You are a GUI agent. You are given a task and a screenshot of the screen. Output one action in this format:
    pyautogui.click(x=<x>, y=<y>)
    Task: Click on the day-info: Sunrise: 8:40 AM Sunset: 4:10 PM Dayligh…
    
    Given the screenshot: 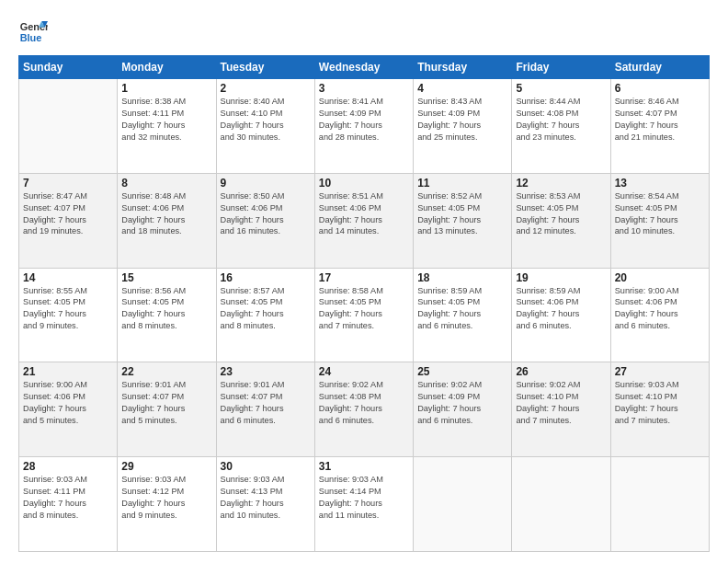 What is the action you would take?
    pyautogui.click(x=266, y=120)
    